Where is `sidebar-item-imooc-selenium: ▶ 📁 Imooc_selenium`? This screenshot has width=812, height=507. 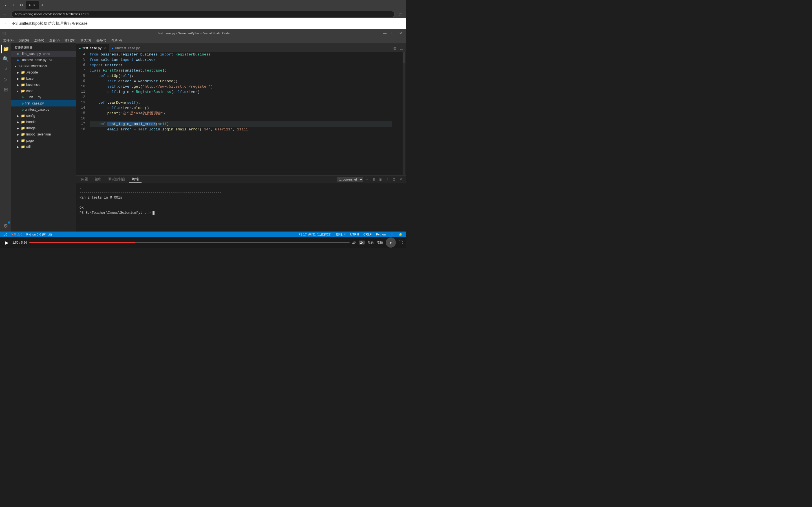
sidebar-item-imooc-selenium: ▶ 📁 Imooc_selenium is located at coordinates (44, 134).